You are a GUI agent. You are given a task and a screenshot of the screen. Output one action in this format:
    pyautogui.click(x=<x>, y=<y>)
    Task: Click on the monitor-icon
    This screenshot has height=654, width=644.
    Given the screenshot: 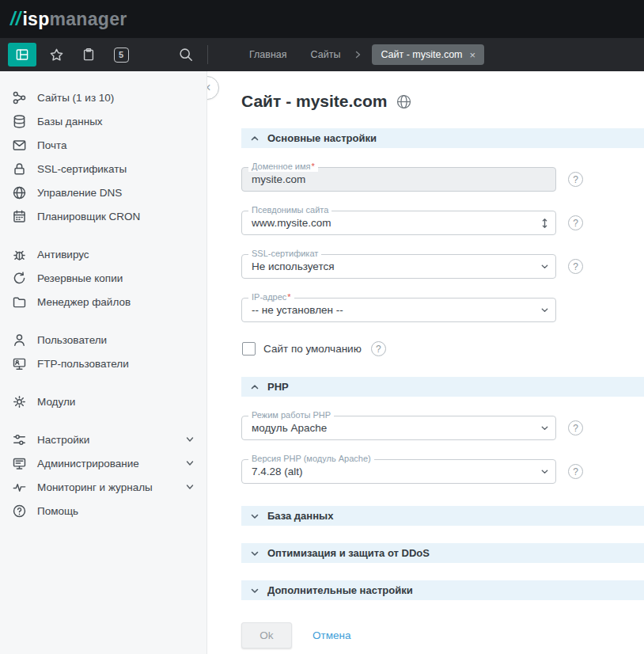 What is the action you would take?
    pyautogui.click(x=19, y=464)
    